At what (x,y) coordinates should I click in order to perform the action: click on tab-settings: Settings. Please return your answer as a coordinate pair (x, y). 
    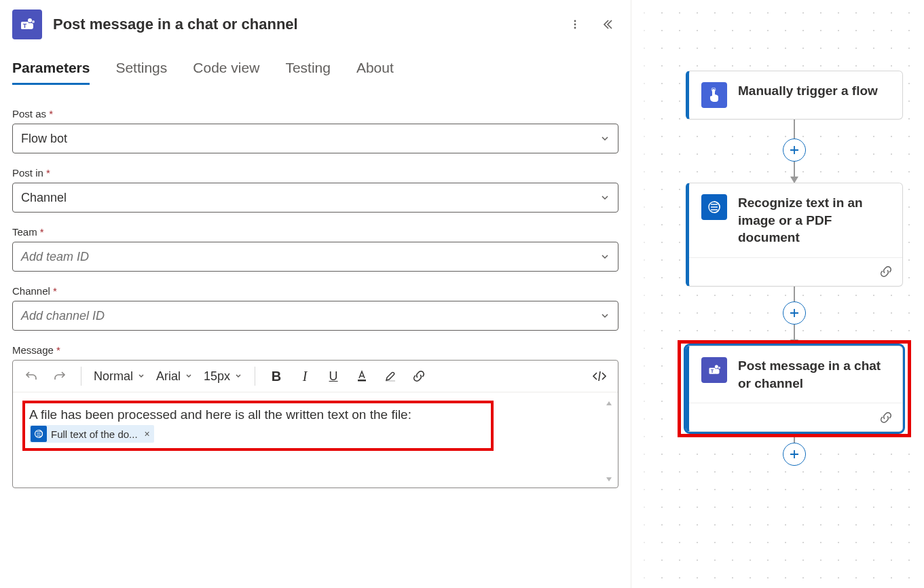
    Looking at the image, I should click on (141, 72).